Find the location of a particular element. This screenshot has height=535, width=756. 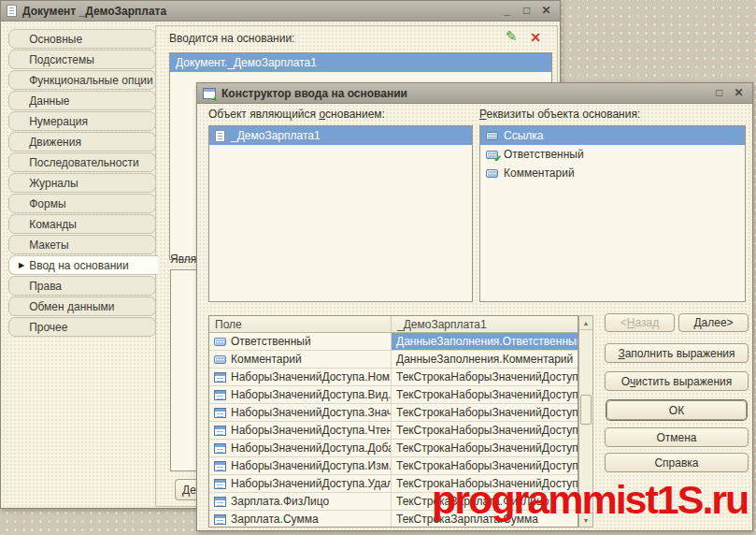

dialog-close-icon: ✕ is located at coordinates (738, 94).